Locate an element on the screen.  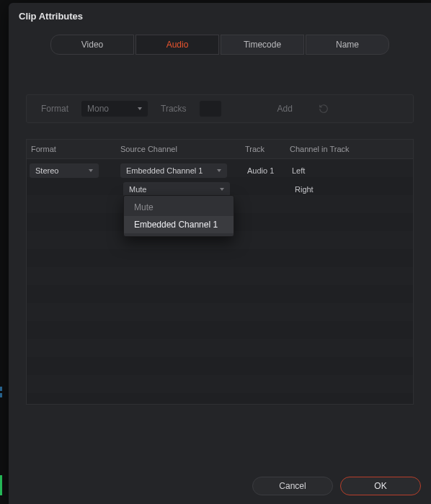
tracks-label: Tracks is located at coordinates (174, 109).